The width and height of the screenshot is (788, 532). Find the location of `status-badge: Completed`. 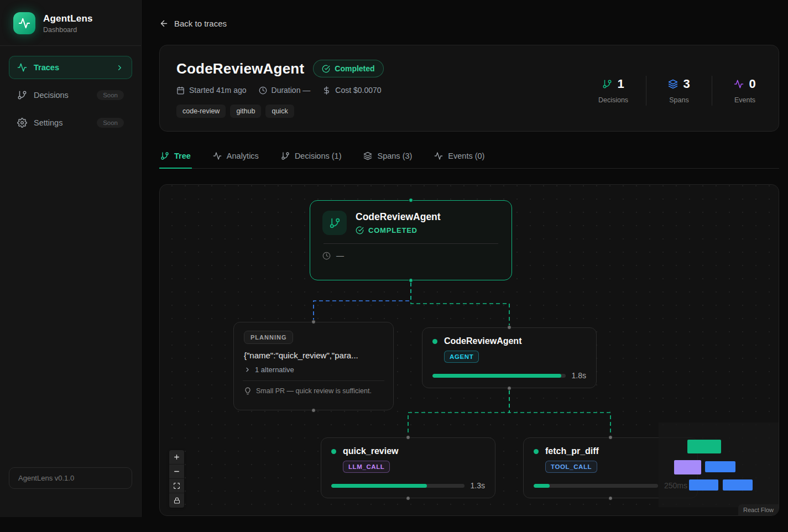

status-badge: Completed is located at coordinates (348, 69).